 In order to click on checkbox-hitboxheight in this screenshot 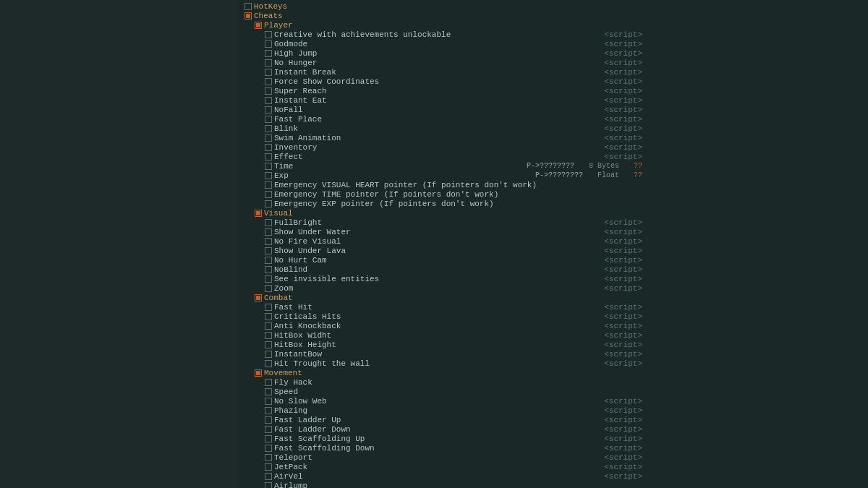, I will do `click(268, 345)`.